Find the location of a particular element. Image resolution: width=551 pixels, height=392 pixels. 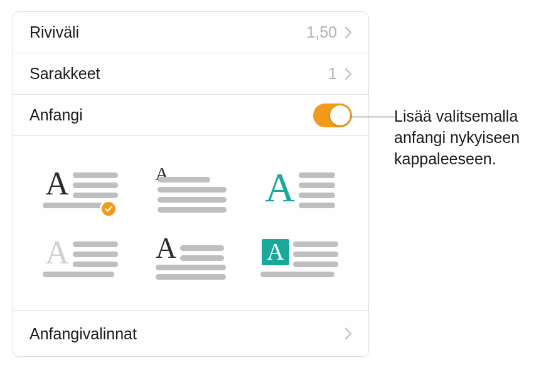

dropcap-toggle is located at coordinates (333, 115).